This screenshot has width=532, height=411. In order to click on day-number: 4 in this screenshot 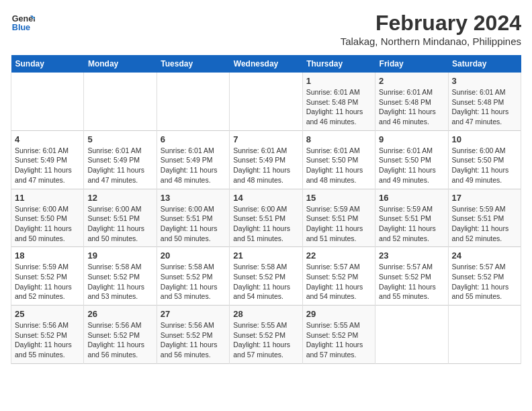, I will do `click(47, 140)`.